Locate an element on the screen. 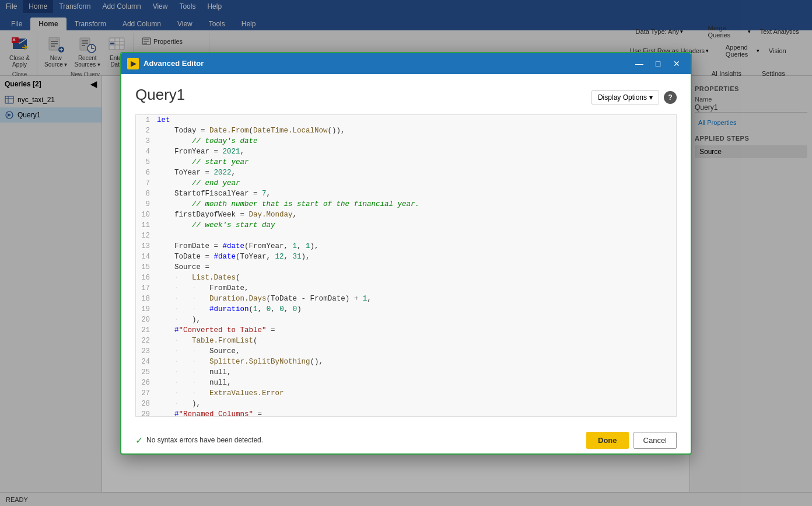 This screenshot has width=812, height=506. display-options-label: Display Options is located at coordinates (622, 97).